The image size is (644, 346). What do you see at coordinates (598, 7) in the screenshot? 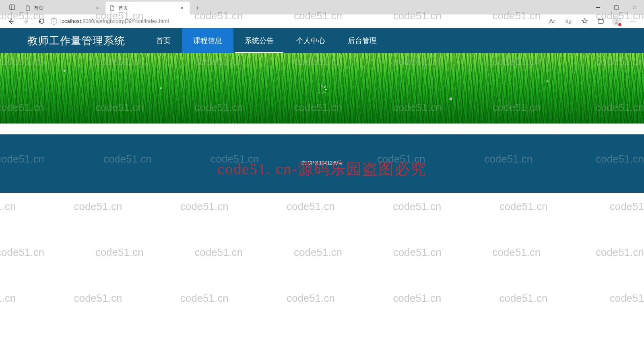
I see `minimize-icon` at bounding box center [598, 7].